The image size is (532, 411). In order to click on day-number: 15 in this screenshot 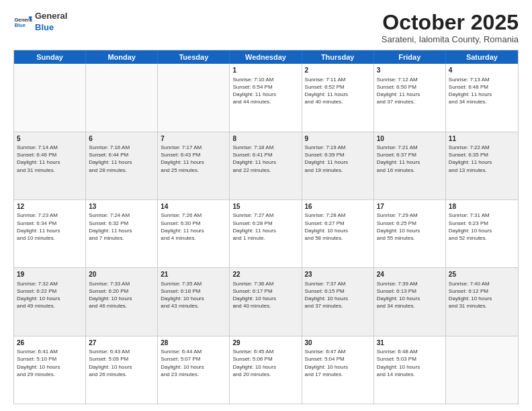, I will do `click(265, 207)`.